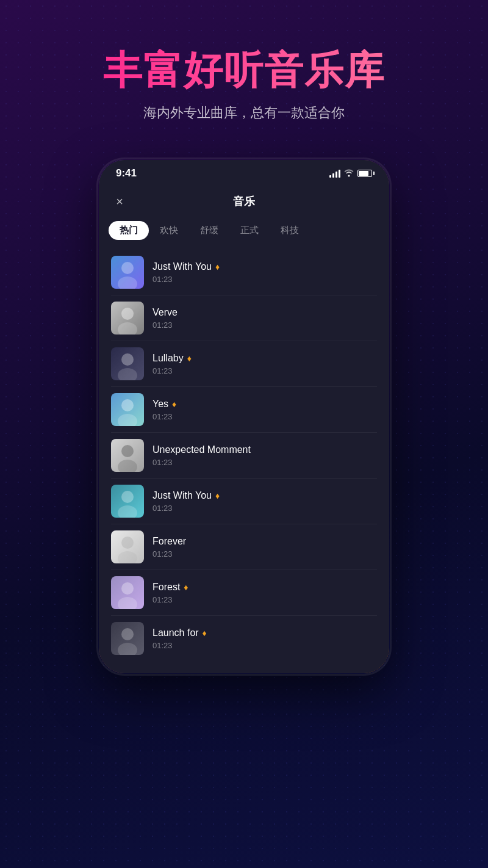 This screenshot has height=868, width=488. I want to click on tab-tech: 科技, so click(290, 231).